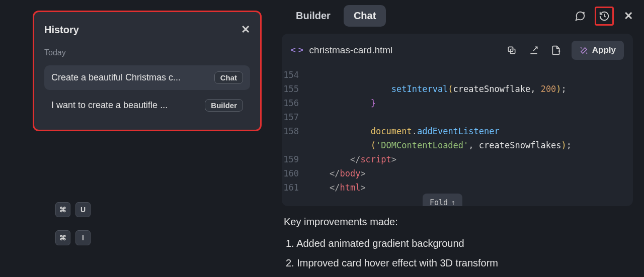 Image resolution: width=644 pixels, height=277 pixels. I want to click on arrow-up-icon: ↑, so click(453, 201).